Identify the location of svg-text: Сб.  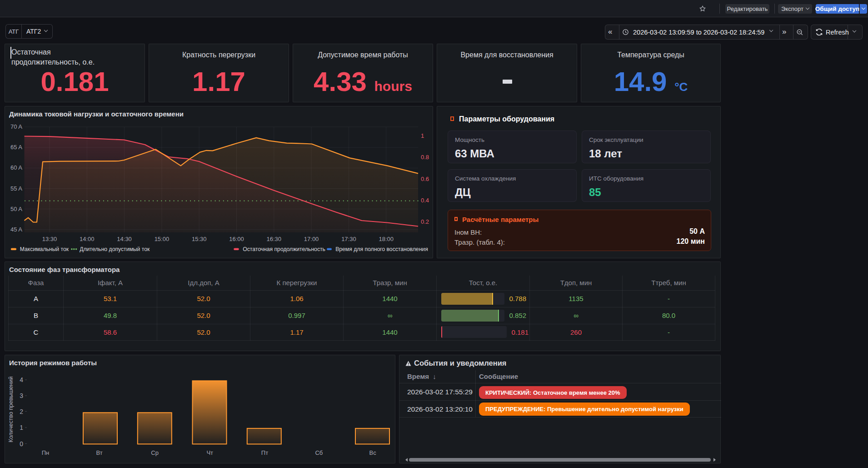
(319, 453).